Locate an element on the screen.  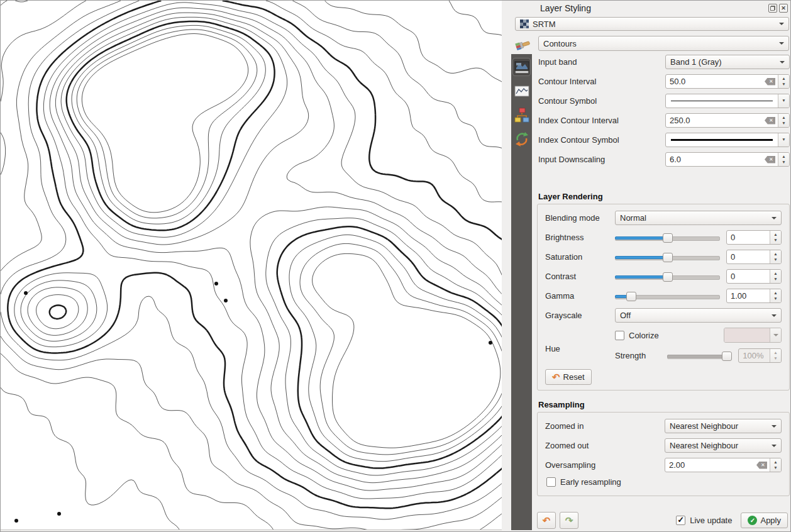
contour-interval-input: 50.0 ✕ ▲▼ is located at coordinates (727, 82).